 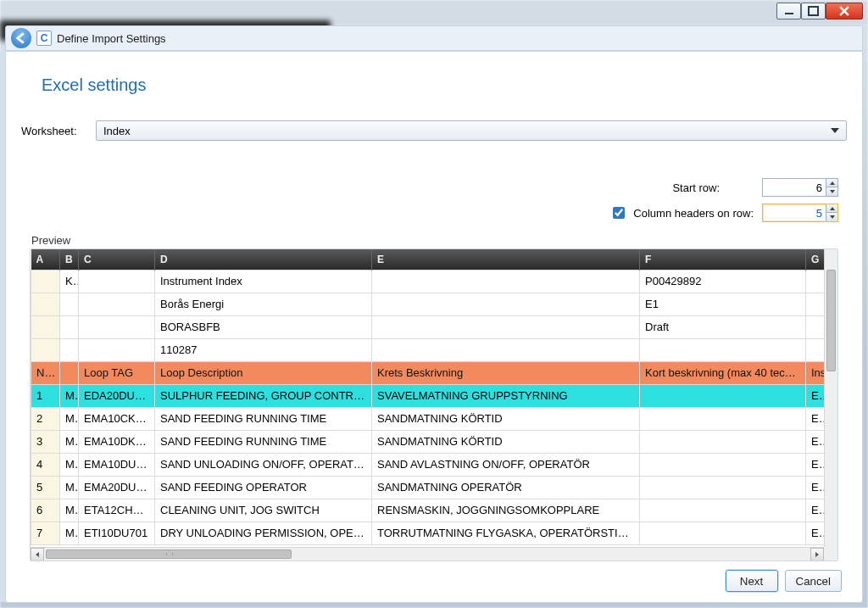 I want to click on cell-E: SANDMATNING OPERATÖR, so click(x=506, y=487).